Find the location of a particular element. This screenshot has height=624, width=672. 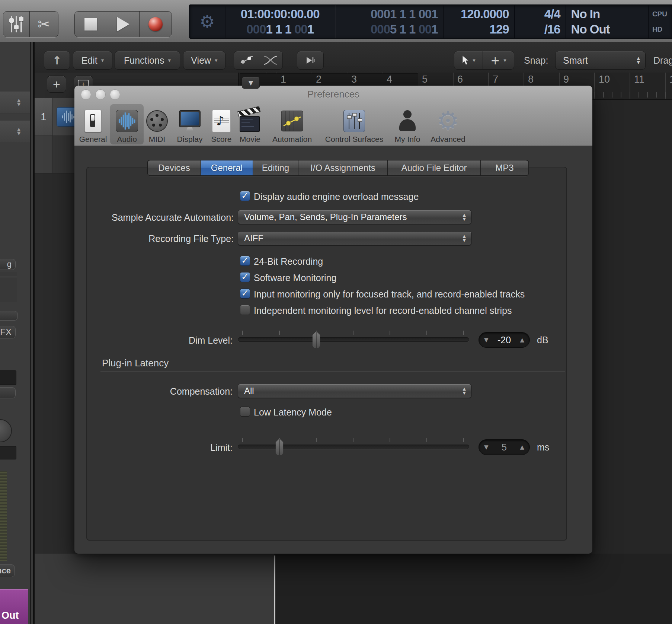

track-header-lower-area is located at coordinates (154, 589).